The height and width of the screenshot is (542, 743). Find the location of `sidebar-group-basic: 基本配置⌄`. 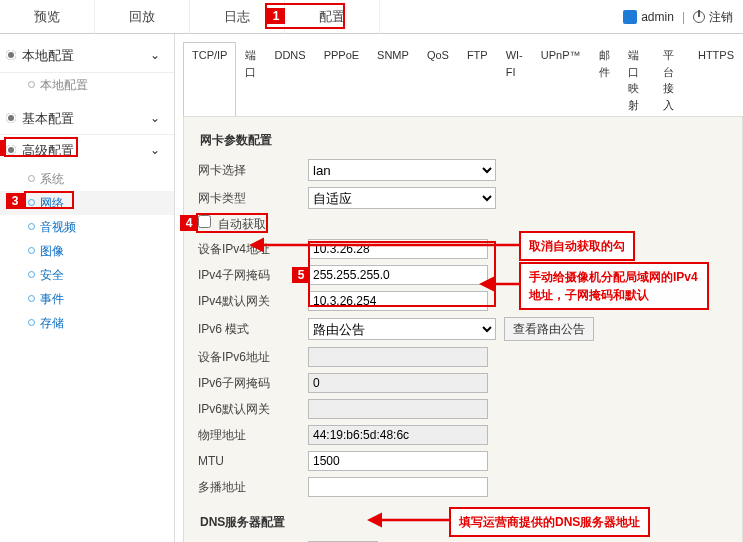

sidebar-group-basic: 基本配置⌄ is located at coordinates (87, 120).